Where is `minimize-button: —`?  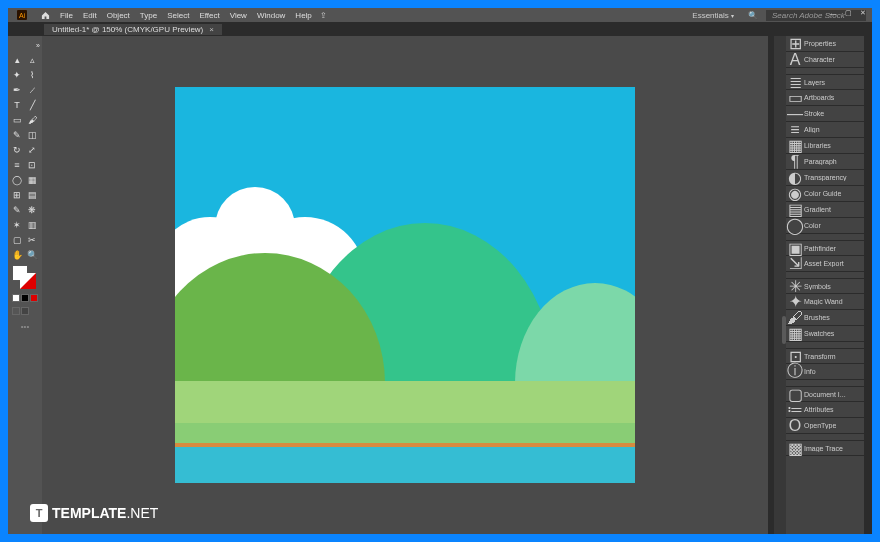
minimize-button: — is located at coordinates (833, 13).